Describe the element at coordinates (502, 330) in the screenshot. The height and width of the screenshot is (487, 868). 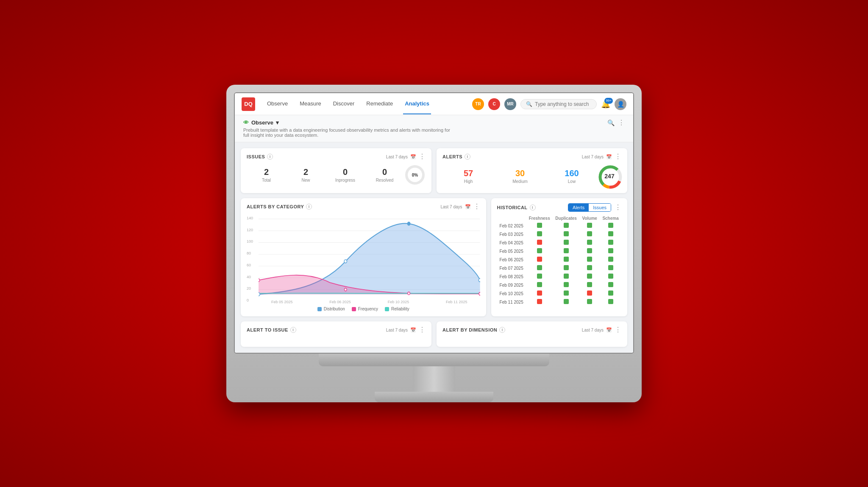
I see `abd-info-icon: i` at that location.